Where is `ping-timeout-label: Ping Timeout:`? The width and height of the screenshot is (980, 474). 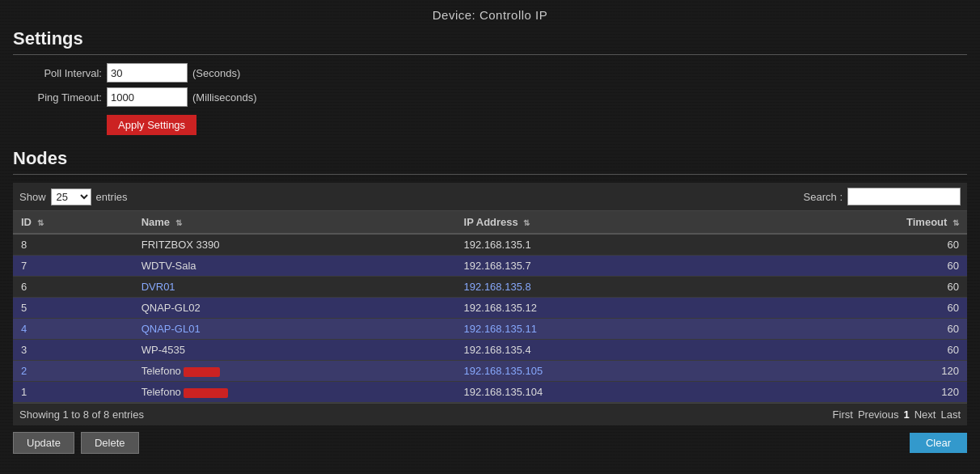
ping-timeout-label: Ping Timeout: is located at coordinates (61, 97).